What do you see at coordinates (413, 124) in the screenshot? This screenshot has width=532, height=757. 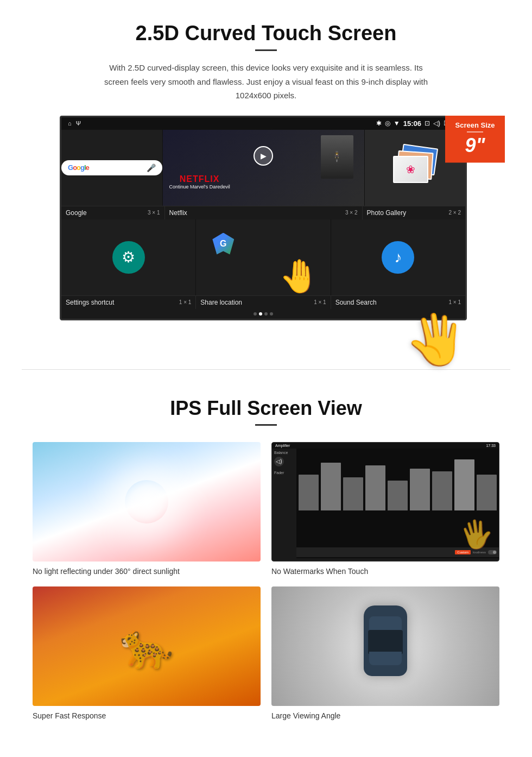 I see `status-time: 15:06` at bounding box center [413, 124].